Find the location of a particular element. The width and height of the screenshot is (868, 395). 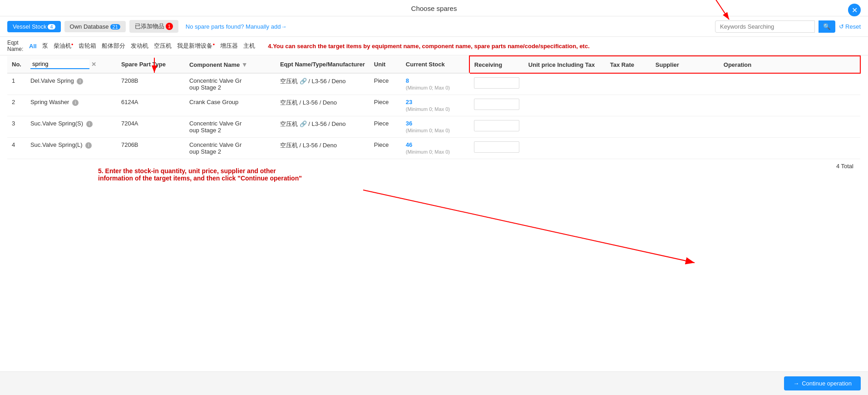

page-title: Choose spares is located at coordinates (434, 8).